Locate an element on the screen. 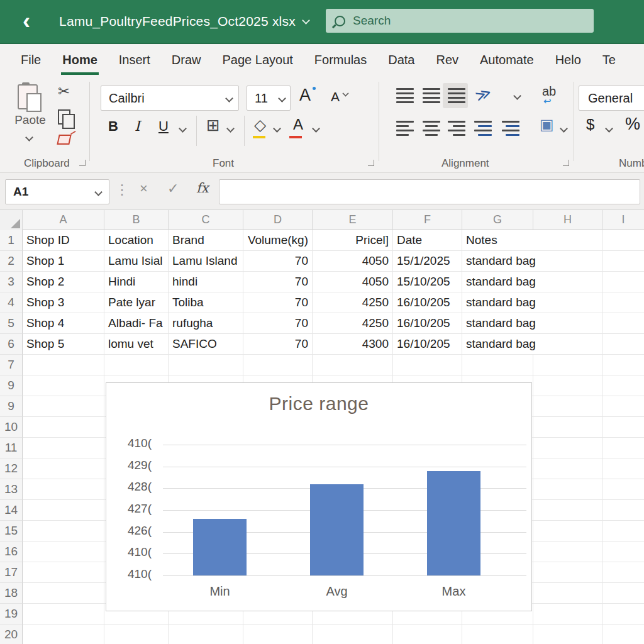  cell-I6 is located at coordinates (623, 345).